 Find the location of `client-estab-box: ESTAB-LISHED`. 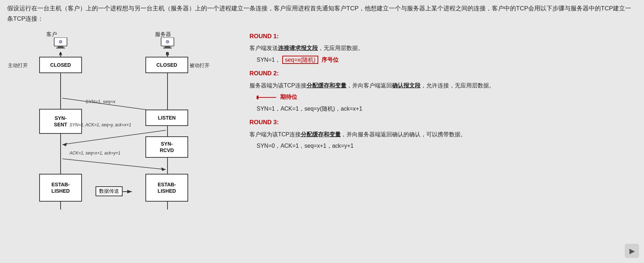

client-estab-box: ESTAB-LISHED is located at coordinates (61, 188).